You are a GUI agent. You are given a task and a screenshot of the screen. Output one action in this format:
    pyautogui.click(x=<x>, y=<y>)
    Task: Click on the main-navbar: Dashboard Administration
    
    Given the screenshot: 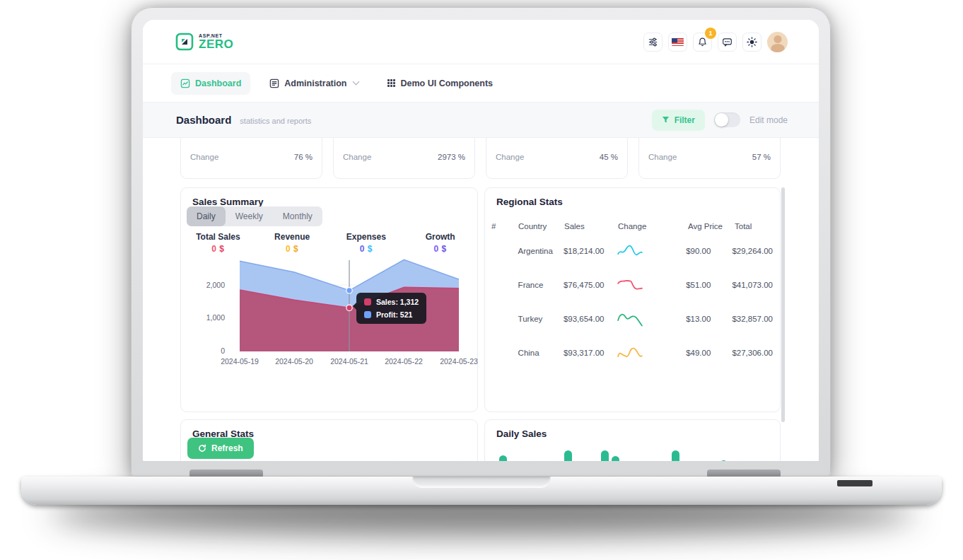 What is the action you would take?
    pyautogui.click(x=481, y=83)
    